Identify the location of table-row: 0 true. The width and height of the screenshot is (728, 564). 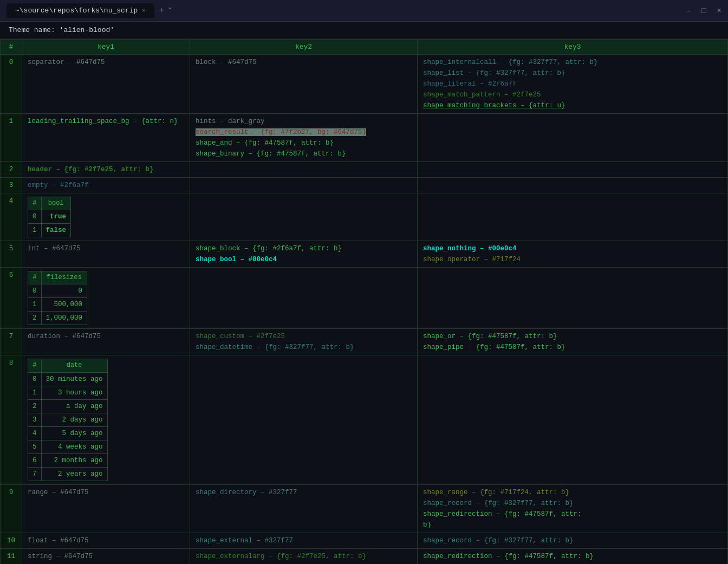
(50, 217).